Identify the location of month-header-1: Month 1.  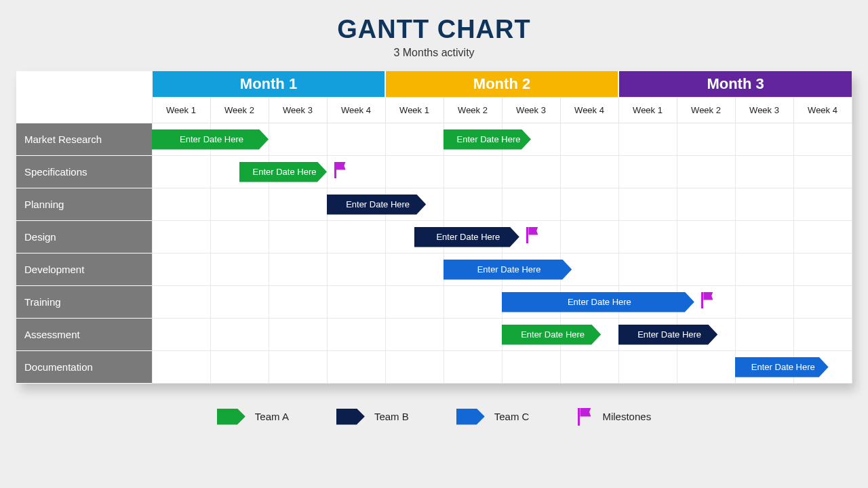
(269, 84).